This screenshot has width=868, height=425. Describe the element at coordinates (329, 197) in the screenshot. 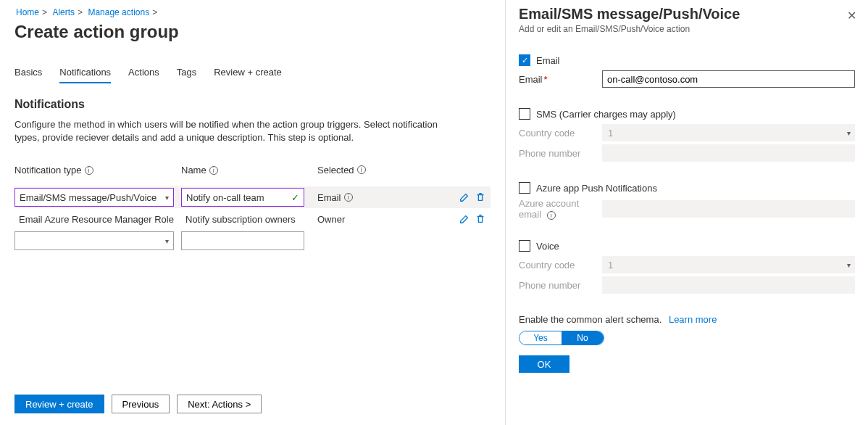

I see `selected-value: Email` at that location.